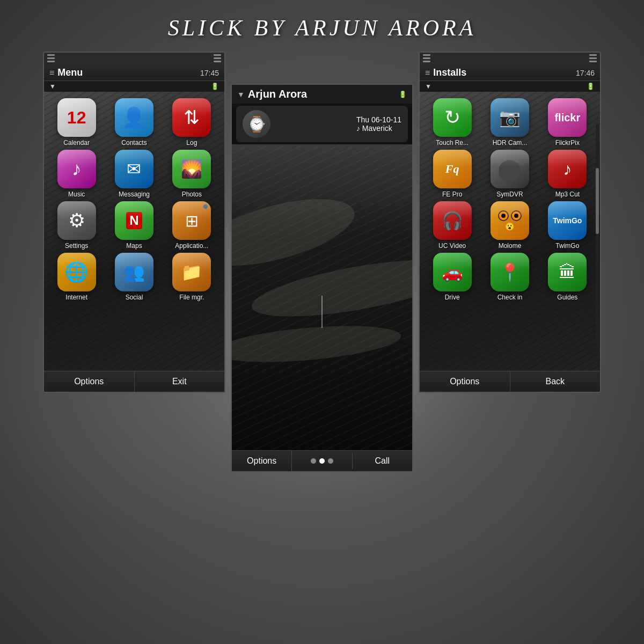 This screenshot has width=644, height=644. What do you see at coordinates (134, 277) in the screenshot?
I see `app-item-social: 👥 Social` at bounding box center [134, 277].